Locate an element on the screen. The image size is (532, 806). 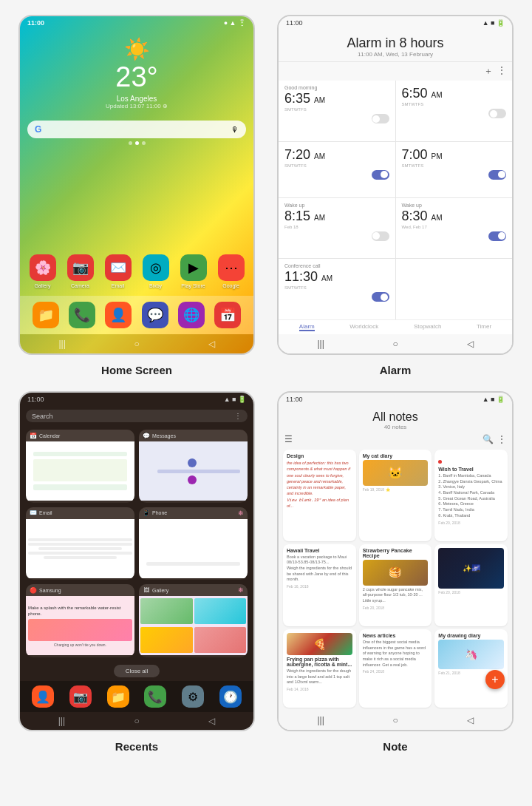
note-card-pancake: Strawberry Pancake Recipe 🥞 2 cups whole… is located at coordinates (396, 586).